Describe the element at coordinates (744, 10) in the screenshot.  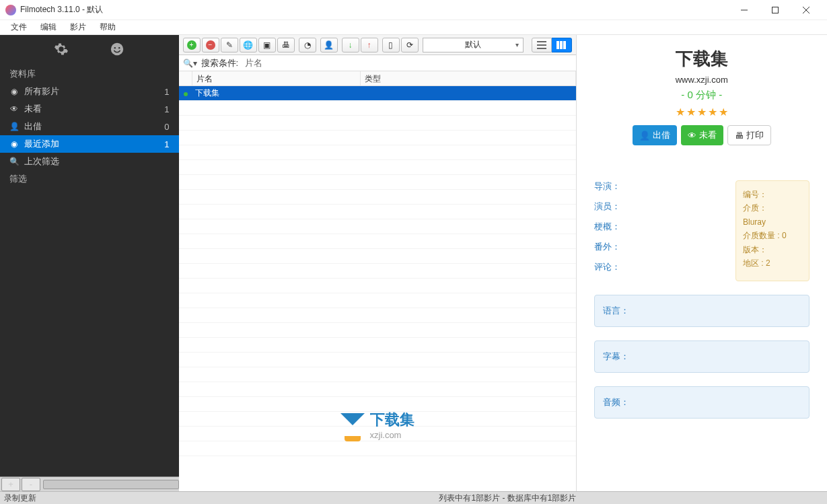
I see `minimize-button` at that location.